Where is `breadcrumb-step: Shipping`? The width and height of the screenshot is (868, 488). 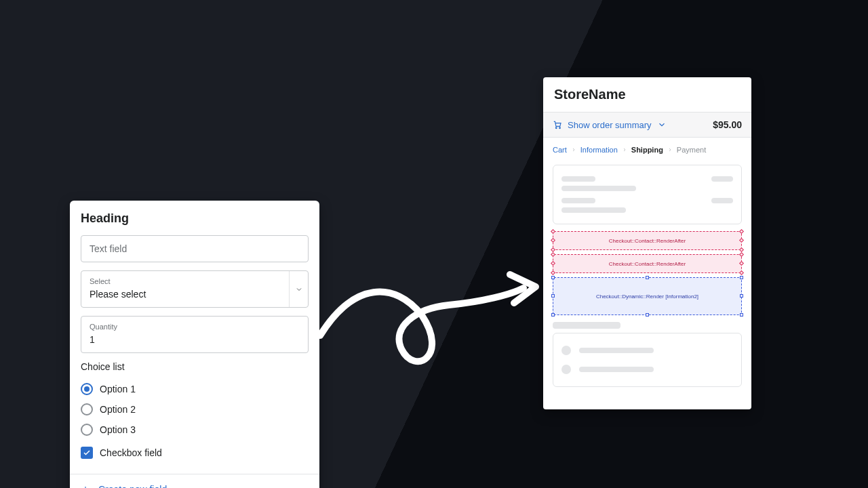 breadcrumb-step: Shipping is located at coordinates (647, 150).